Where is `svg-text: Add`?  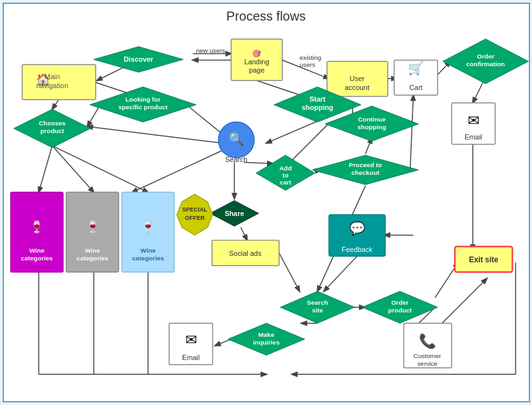
svg-text: Add is located at coordinates (286, 168).